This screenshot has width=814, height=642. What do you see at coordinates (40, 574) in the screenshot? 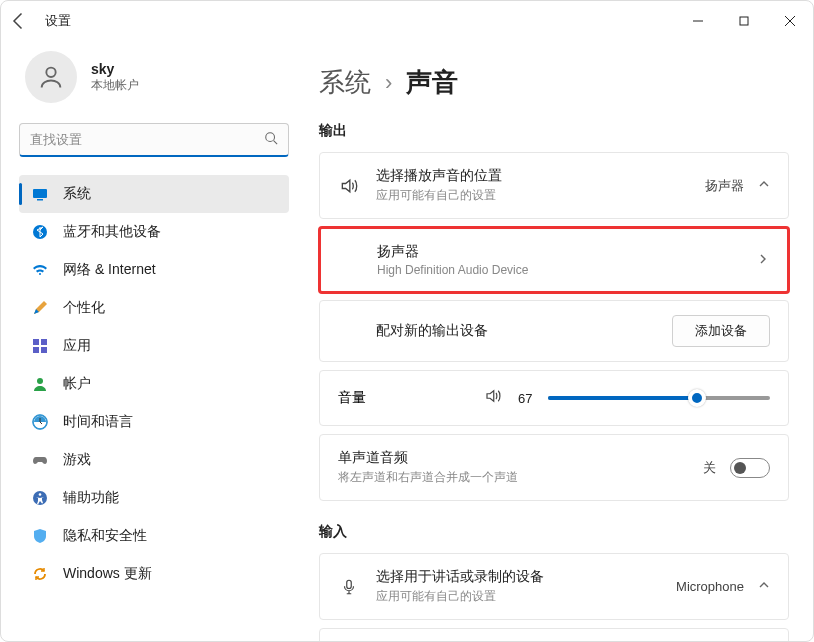
I see `update-icon` at bounding box center [40, 574].